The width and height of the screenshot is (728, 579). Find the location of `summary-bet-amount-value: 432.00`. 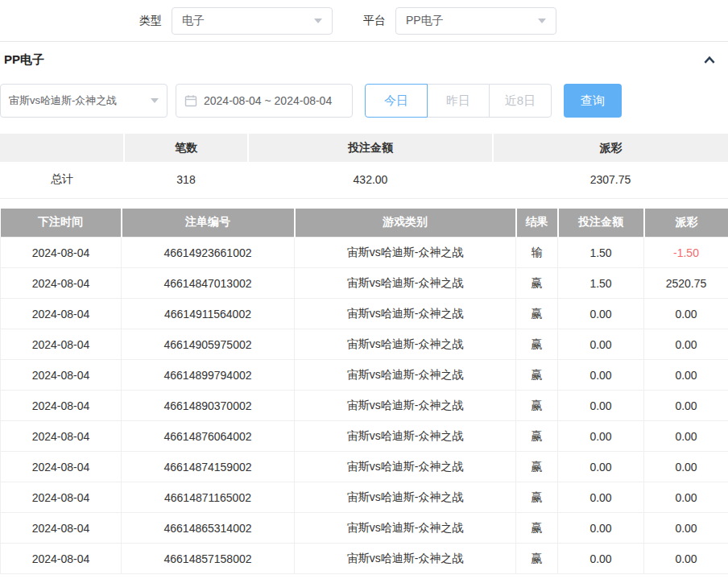

summary-bet-amount-value: 432.00 is located at coordinates (370, 180).